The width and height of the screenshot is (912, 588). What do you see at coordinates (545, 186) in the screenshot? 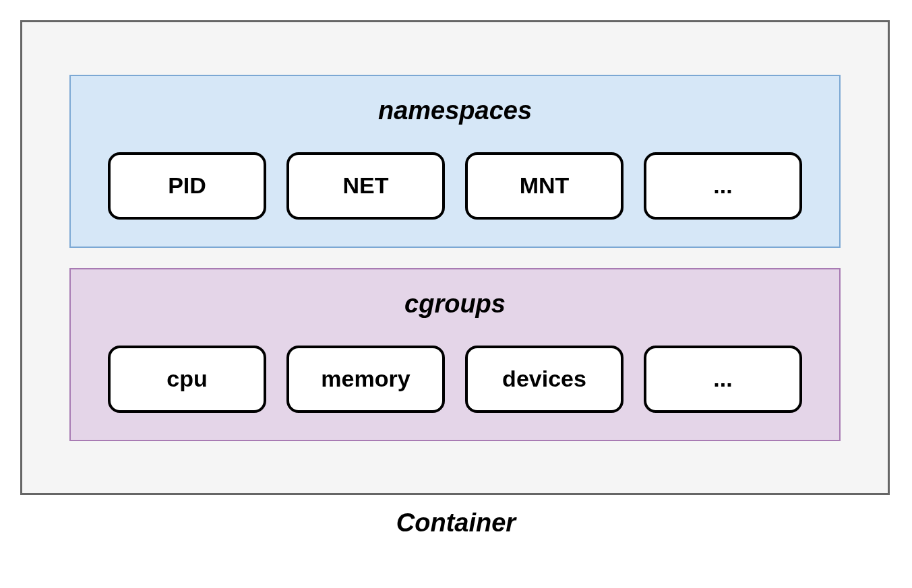
I see `namespace-item-mnt: MNT` at bounding box center [545, 186].